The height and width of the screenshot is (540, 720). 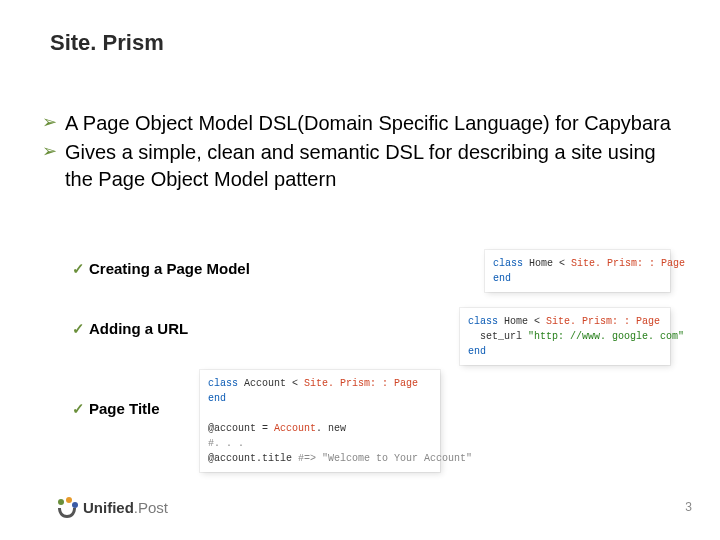 What do you see at coordinates (124, 408) in the screenshot?
I see `subpoint-label: Page Title` at bounding box center [124, 408].